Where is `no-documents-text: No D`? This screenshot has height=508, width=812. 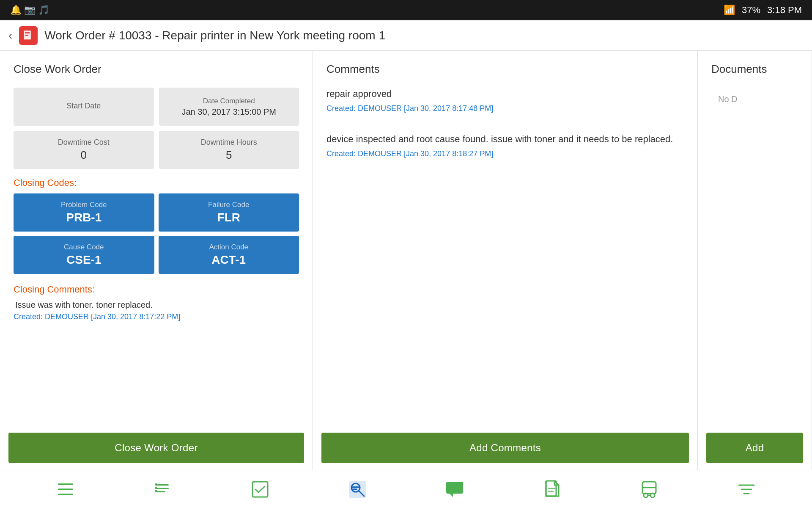
no-documents-text: No D is located at coordinates (754, 99).